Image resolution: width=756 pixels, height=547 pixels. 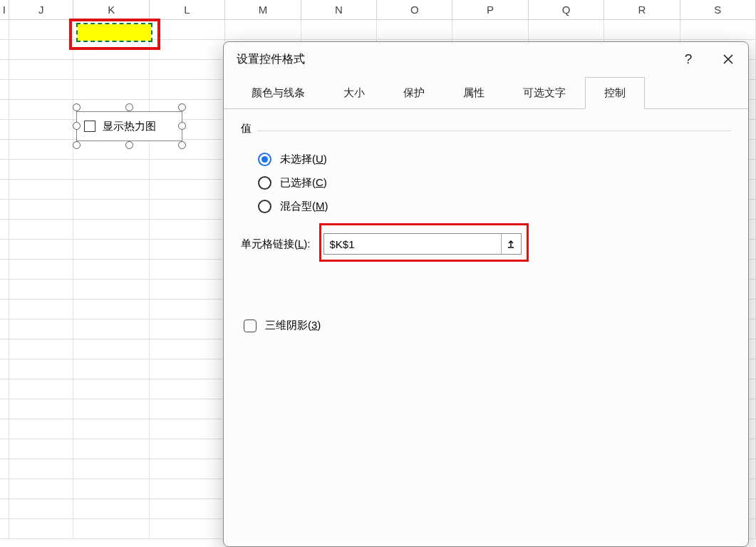 I want to click on col-header-N: N, so click(x=339, y=10).